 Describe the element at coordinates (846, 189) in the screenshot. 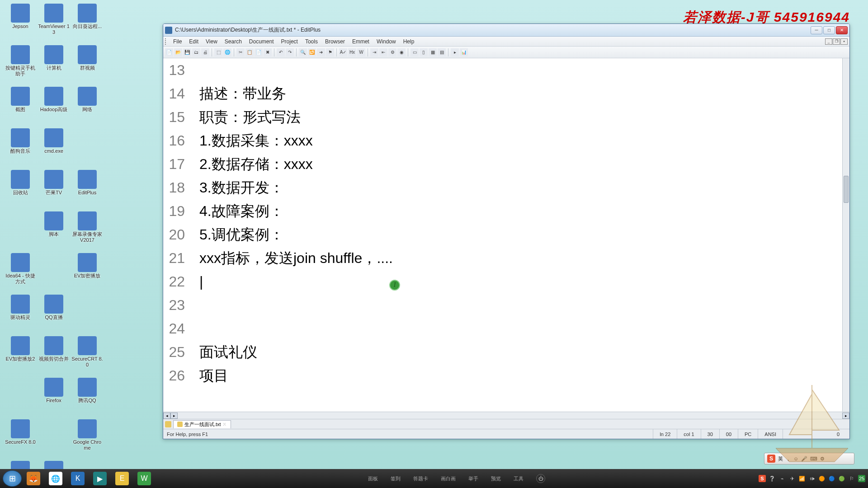

I see `scrollbar-thumb` at that location.